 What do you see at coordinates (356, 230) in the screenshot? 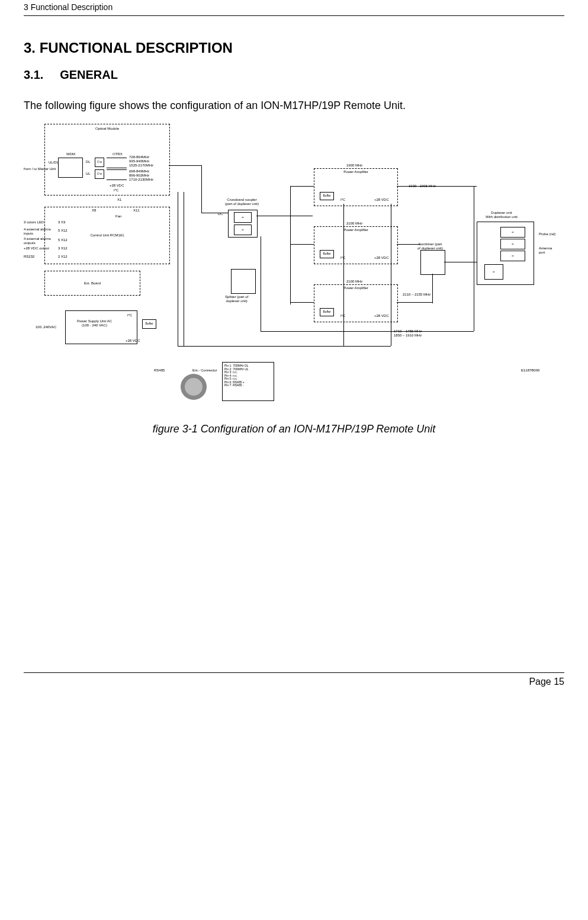
I see `pa2100a-title: Power Amplifier` at bounding box center [356, 230].